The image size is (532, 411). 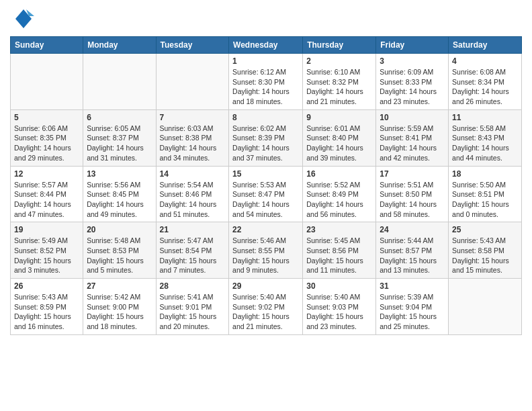 I want to click on day-info: Sunrise: 6:12 AM Sunset: 8:30 PM Dayligh…, so click(x=266, y=87).